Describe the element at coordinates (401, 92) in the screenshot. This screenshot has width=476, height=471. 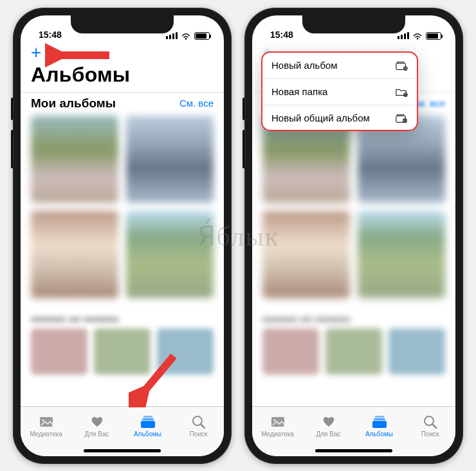
I see `folder-plus-icon` at that location.